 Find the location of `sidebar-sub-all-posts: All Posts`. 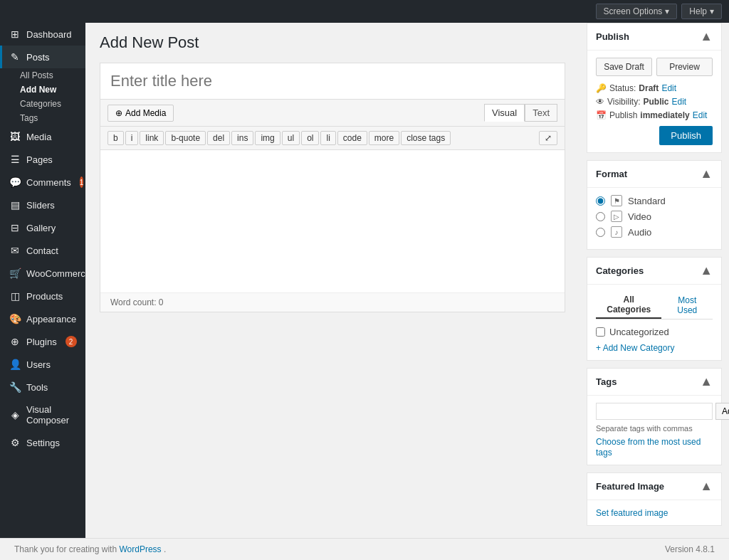

sidebar-sub-all-posts: All Posts is located at coordinates (43, 75).